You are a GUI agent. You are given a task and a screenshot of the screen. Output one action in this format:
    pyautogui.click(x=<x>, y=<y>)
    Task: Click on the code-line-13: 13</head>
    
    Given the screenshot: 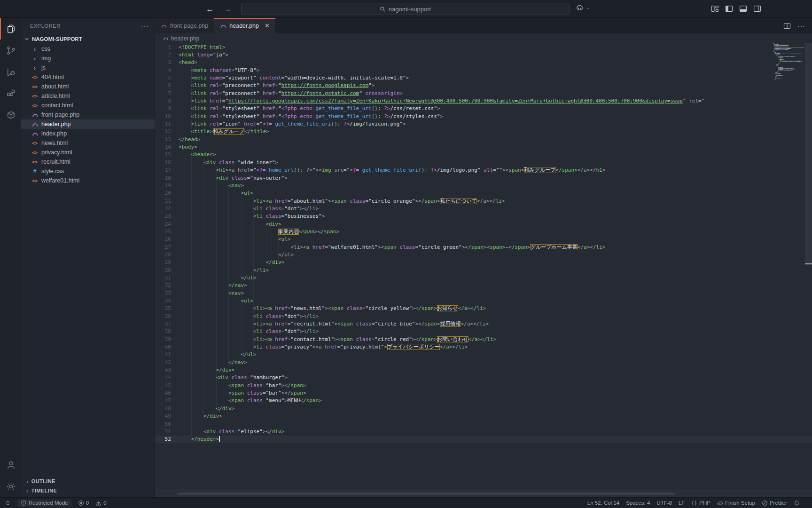 What is the action you would take?
    pyautogui.click(x=484, y=139)
    